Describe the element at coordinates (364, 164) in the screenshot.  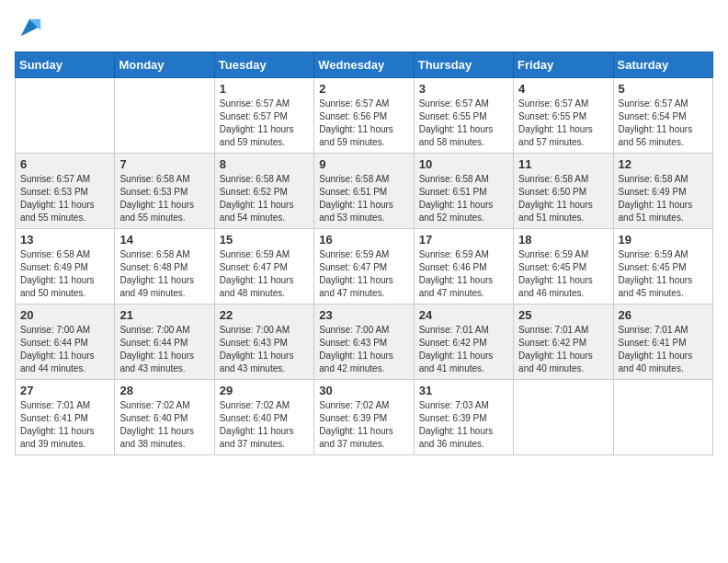
I see `day-number: 9` at that location.